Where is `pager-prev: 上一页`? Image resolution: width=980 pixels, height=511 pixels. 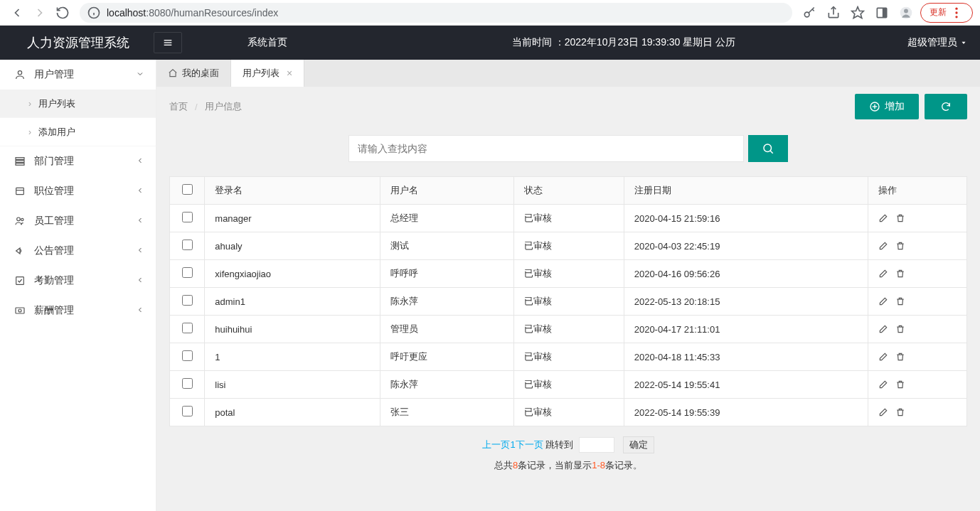 pager-prev: 上一页 is located at coordinates (496, 445).